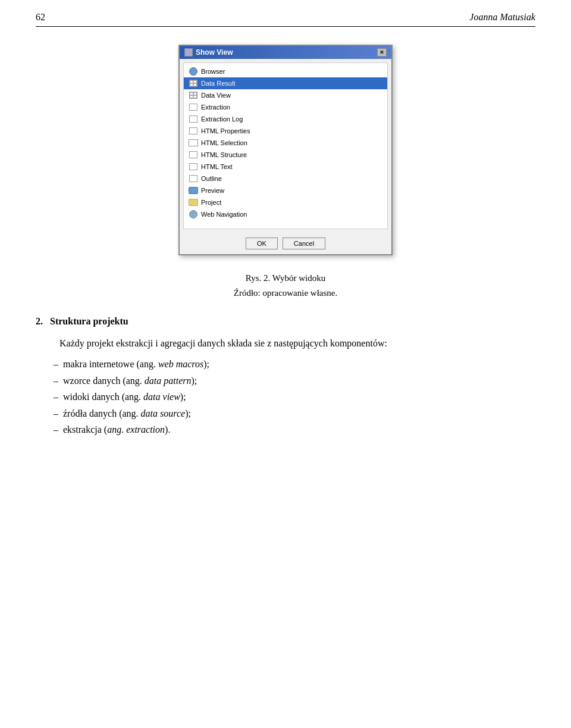  I want to click on list-item: Data Result, so click(286, 83).